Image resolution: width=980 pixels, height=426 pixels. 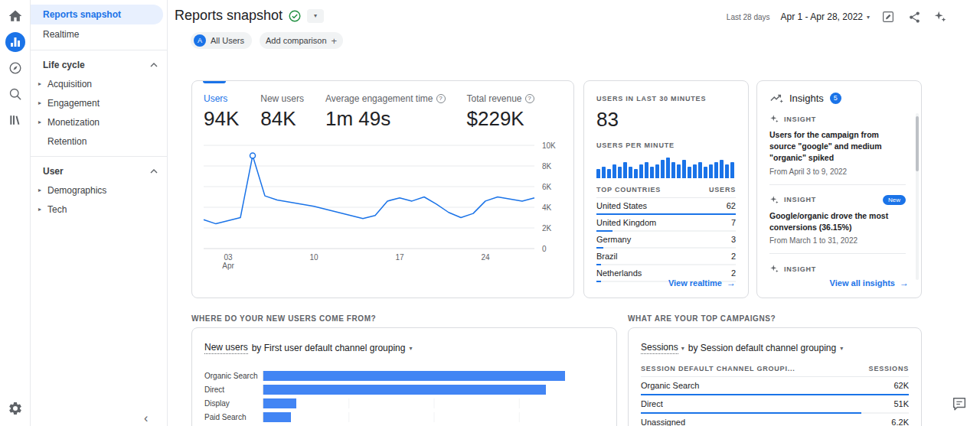 I want to click on channel-label: Direct, so click(x=234, y=390).